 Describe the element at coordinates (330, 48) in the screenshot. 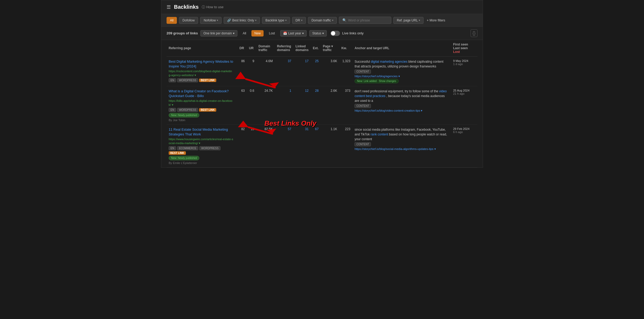

I see `col-page-traffic: Page ▾traffic` at that location.